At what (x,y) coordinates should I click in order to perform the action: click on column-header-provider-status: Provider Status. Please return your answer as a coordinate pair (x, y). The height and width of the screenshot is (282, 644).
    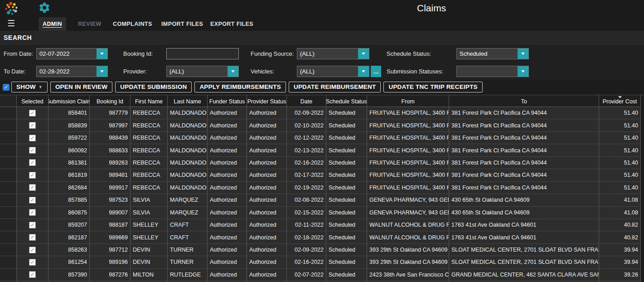
    Looking at the image, I should click on (267, 101).